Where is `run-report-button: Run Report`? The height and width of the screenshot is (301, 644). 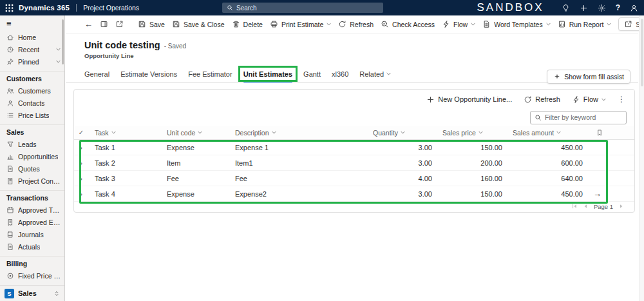 run-report-button: Run Report is located at coordinates (585, 24).